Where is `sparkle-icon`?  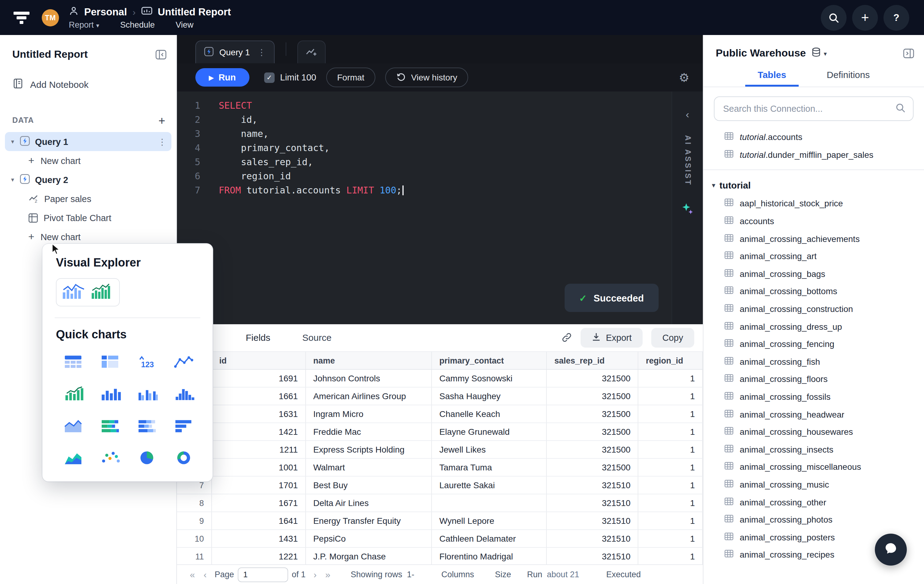
sparkle-icon is located at coordinates (688, 211).